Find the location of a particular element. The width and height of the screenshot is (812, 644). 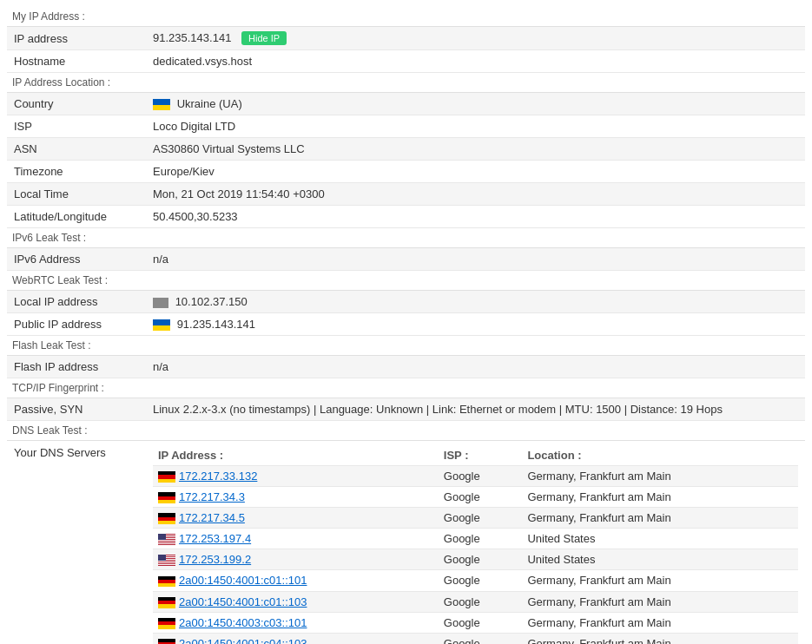

ukraine-flag-icon is located at coordinates (162, 104).